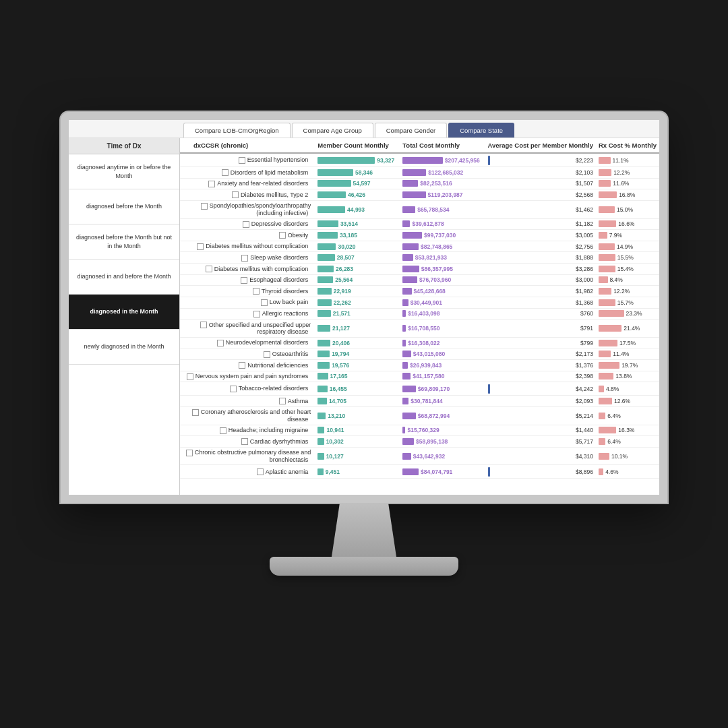 The image size is (728, 728). What do you see at coordinates (541, 355) in the screenshot?
I see `row-avg-cell: $2,173` at bounding box center [541, 355].